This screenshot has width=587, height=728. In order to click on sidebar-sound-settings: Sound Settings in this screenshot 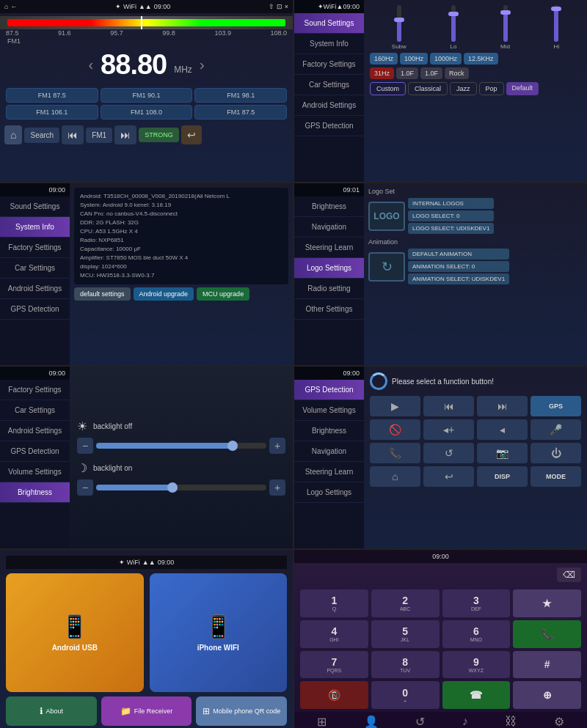, I will do `click(329, 23)`.